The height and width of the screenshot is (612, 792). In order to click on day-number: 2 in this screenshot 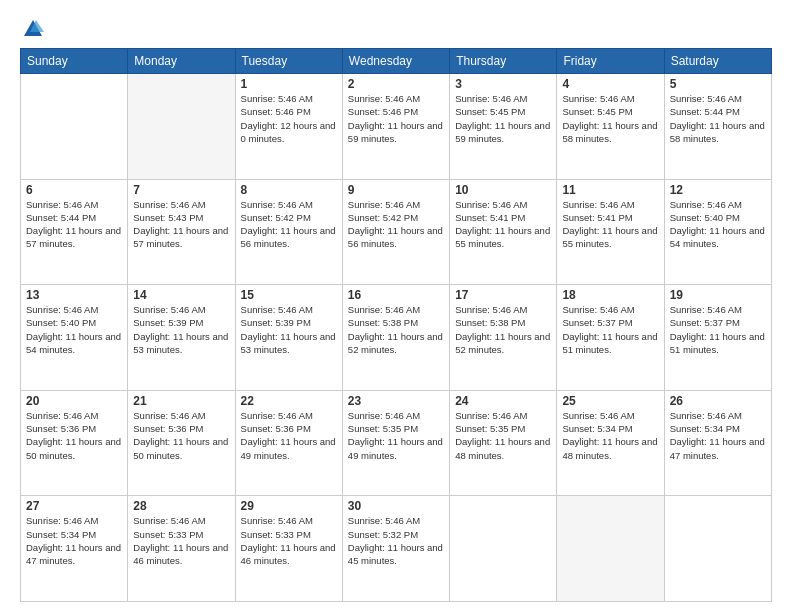, I will do `click(396, 84)`.